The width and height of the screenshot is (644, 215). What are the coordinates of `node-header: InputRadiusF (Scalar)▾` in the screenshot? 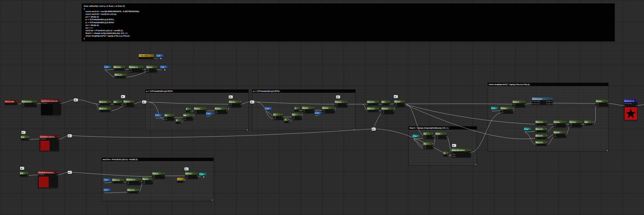 It's located at (48, 172).